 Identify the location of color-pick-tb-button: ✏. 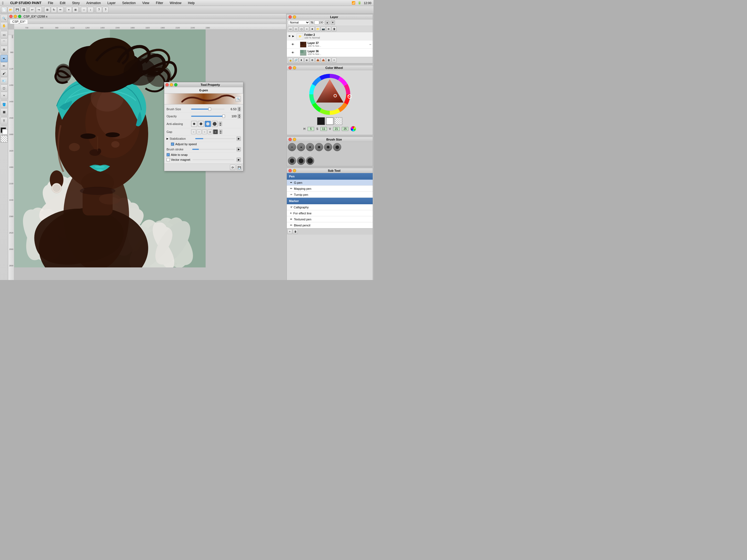
(60, 10).